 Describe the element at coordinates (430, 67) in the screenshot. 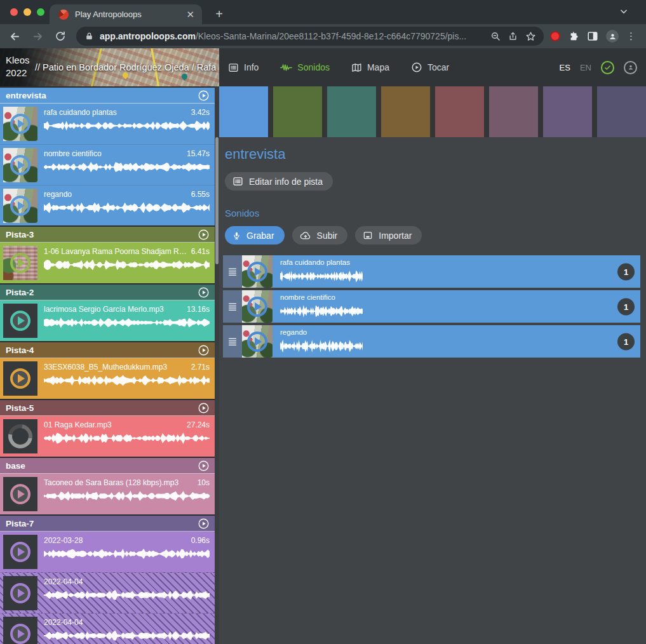

I see `tab-tocar: Tocar` at that location.